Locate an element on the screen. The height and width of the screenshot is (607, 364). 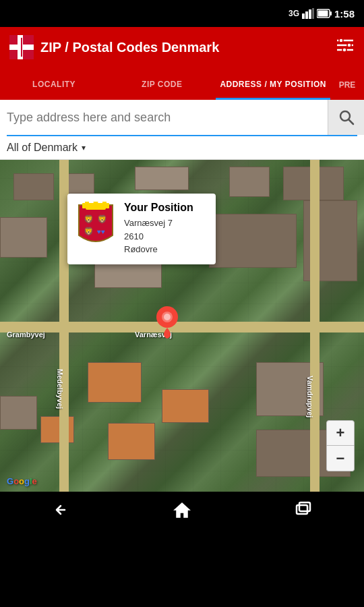
signal-icon is located at coordinates (308, 13).